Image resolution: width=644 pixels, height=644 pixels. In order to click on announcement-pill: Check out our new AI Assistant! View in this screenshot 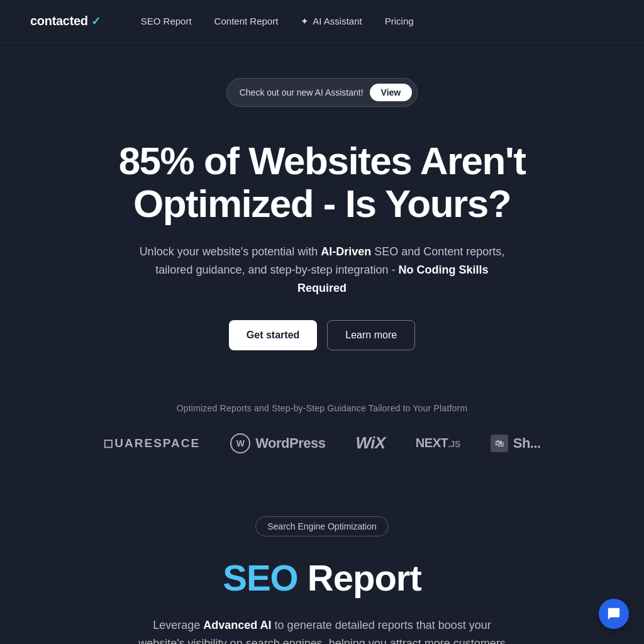, I will do `click(322, 92)`.